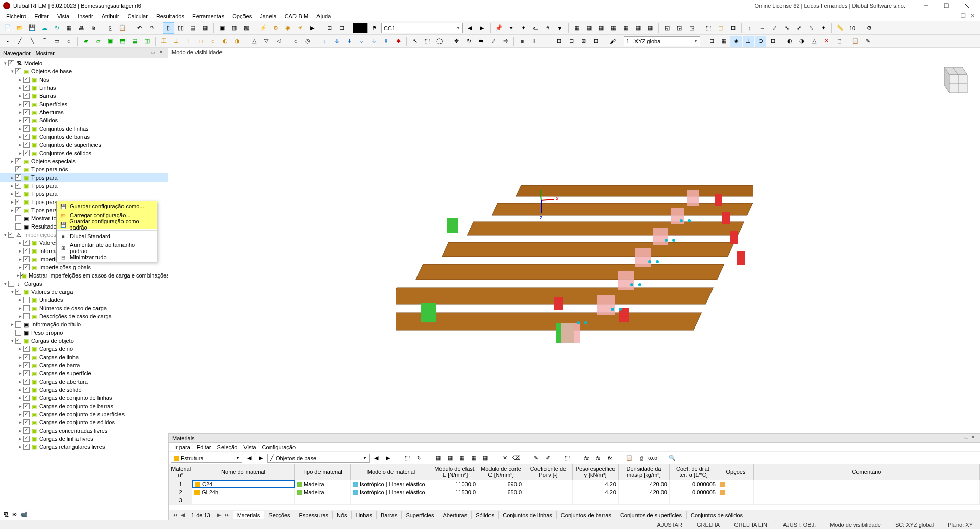  I want to click on misc-d-icon: ✕, so click(826, 41).